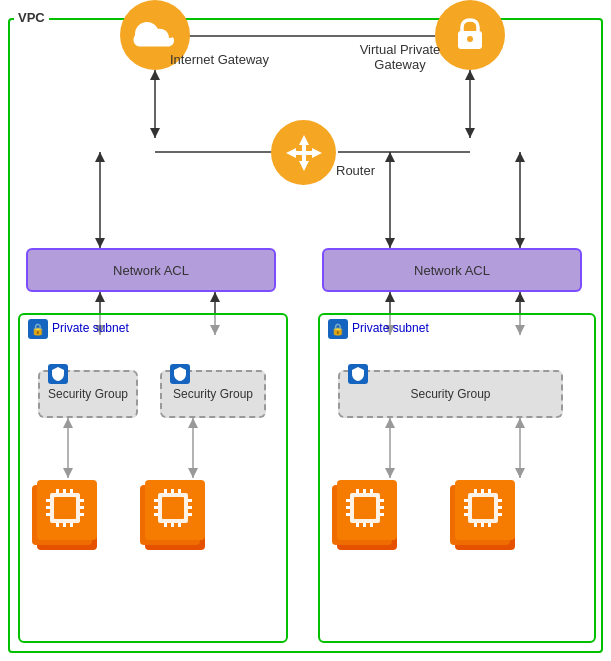 The width and height of the screenshot is (611, 661). What do you see at coordinates (452, 270) in the screenshot?
I see `network-acl-right: Network ACL` at bounding box center [452, 270].